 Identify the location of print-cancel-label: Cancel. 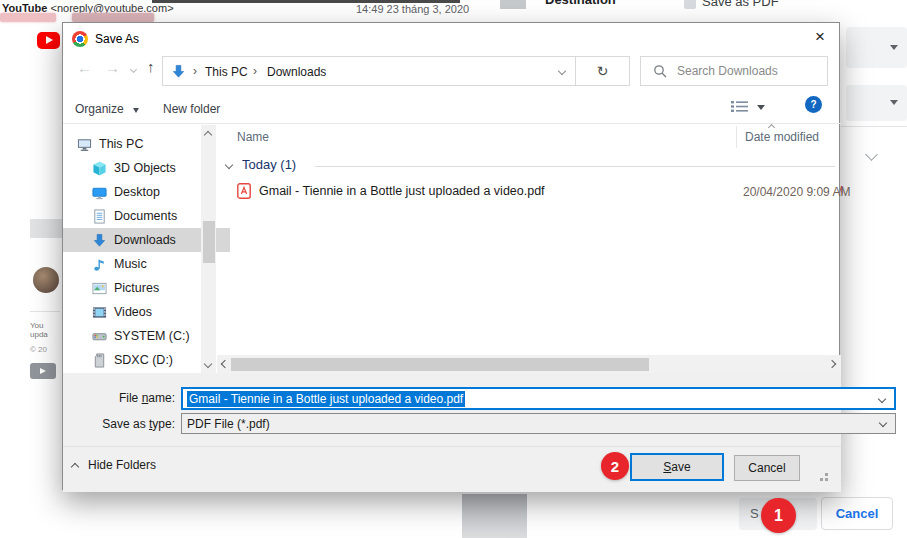
(858, 514).